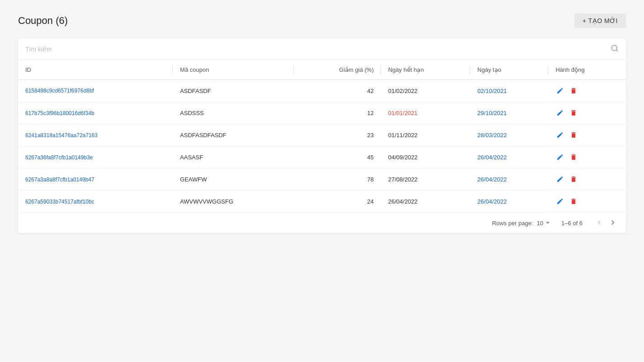 Image resolution: width=644 pixels, height=362 pixels. Describe the element at coordinates (233, 180) in the screenshot. I see `cell-coupon-code: GEAWFW` at that location.